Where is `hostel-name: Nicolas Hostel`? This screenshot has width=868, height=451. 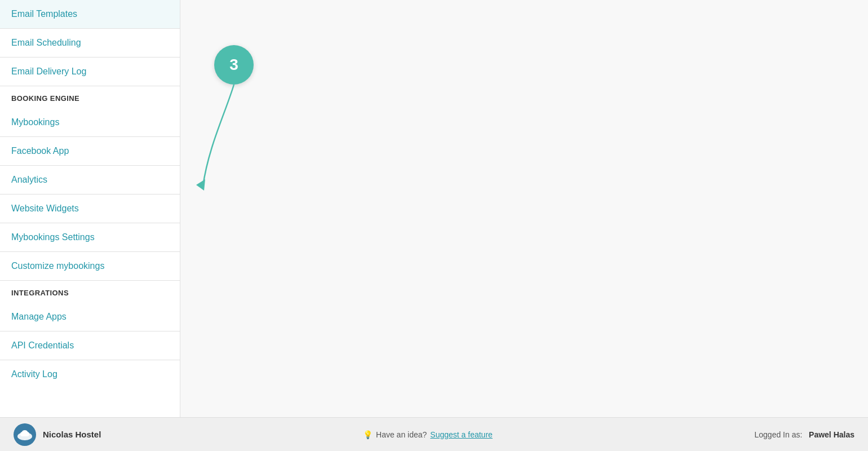 hostel-name: Nicolas Hostel is located at coordinates (72, 434).